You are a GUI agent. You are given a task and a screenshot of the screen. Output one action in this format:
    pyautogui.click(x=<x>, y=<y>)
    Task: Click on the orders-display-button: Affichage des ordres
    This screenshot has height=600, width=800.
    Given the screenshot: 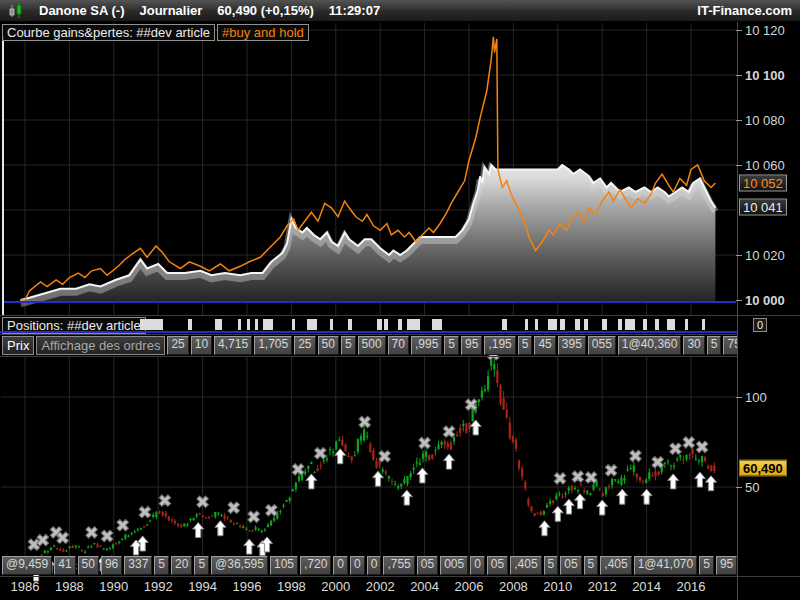 What is the action you would take?
    pyautogui.click(x=100, y=346)
    